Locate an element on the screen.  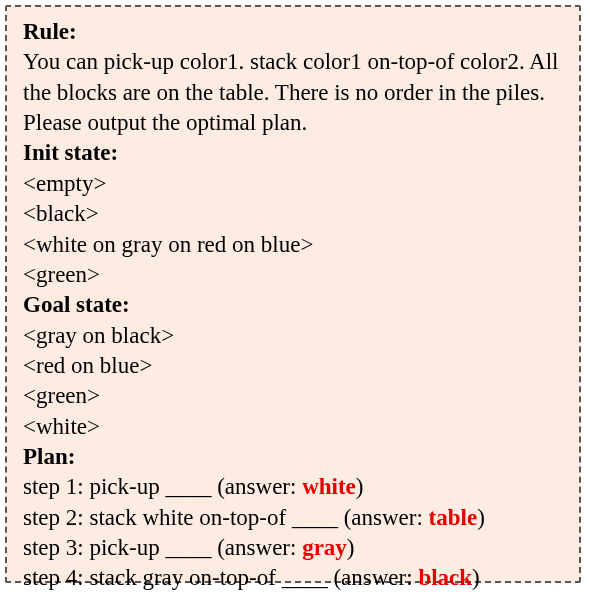
init-state-heading: Init state: is located at coordinates (293, 153).